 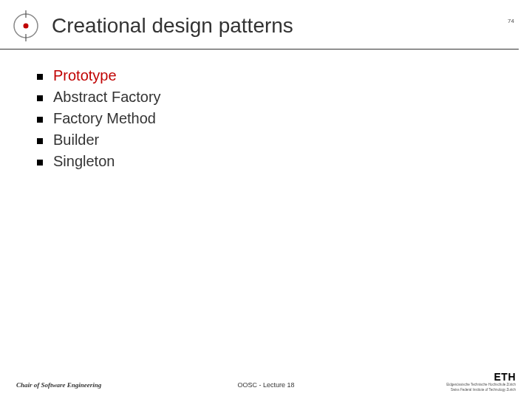 I want to click on footer-lecture: OOSC - Lecture 18, so click(x=266, y=385).